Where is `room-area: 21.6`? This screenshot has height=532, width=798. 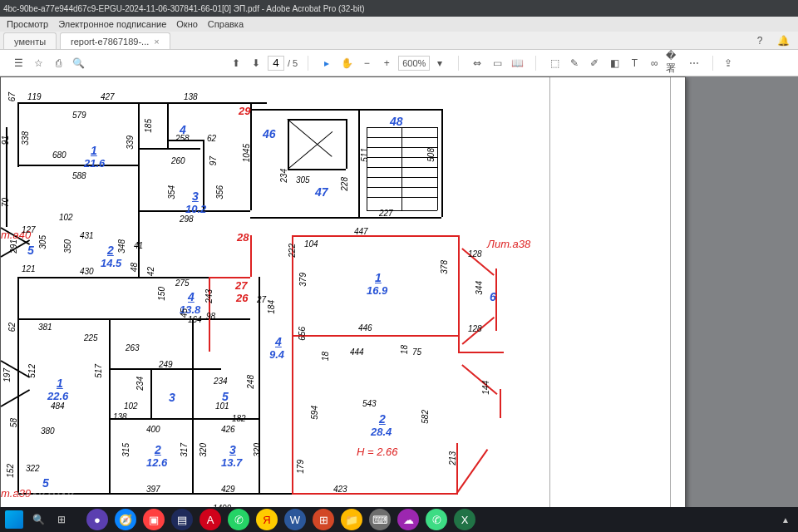
room-area: 21.6 is located at coordinates (95, 163).